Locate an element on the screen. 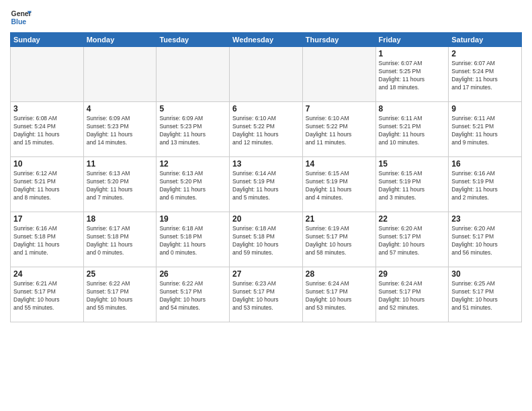  day-number: 7 is located at coordinates (339, 109).